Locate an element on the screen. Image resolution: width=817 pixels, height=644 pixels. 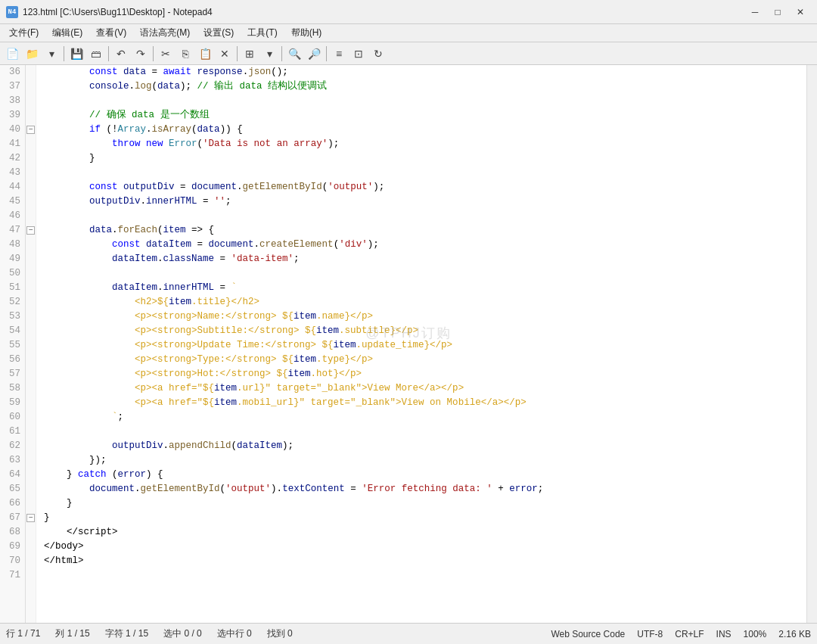
toolbar-new: 📄 is located at coordinates (12, 54).